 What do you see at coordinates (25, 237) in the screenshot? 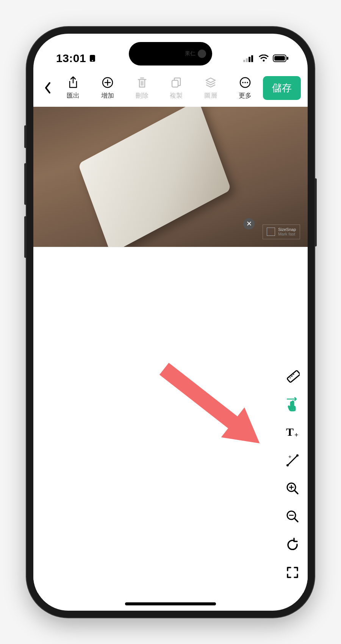
I see `phone-volume-down` at bounding box center [25, 237].